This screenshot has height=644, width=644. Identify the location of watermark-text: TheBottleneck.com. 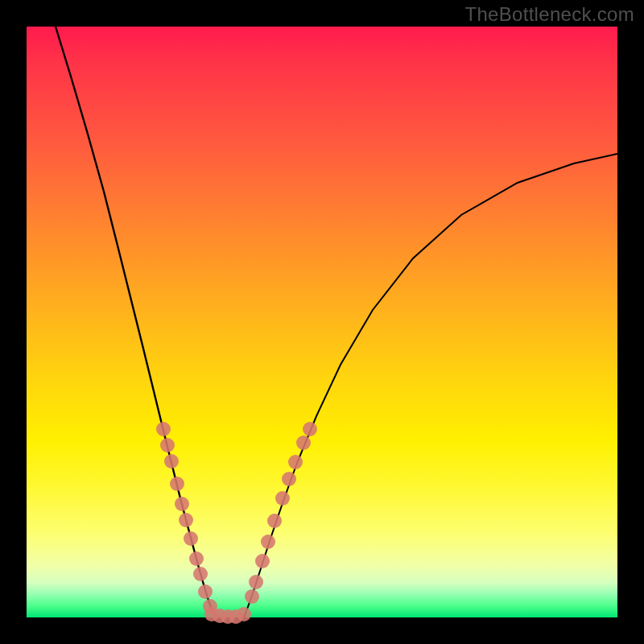
(549, 14).